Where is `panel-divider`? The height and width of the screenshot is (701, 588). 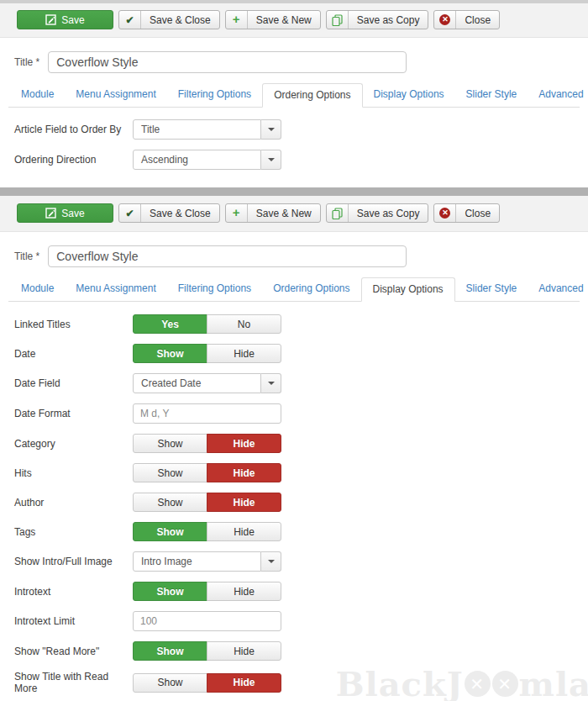
panel-divider is located at coordinates (294, 192).